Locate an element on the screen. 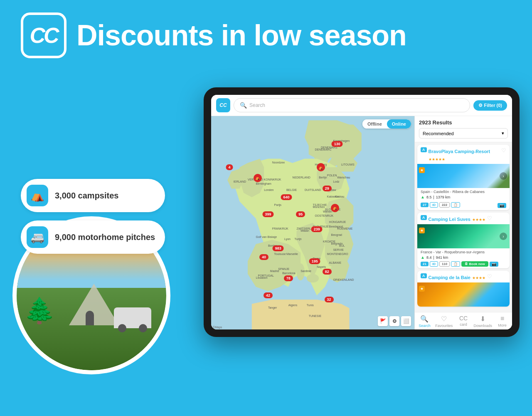  feature-badges: ⛺ 3,000 campsites 🚐 9,000 motorhome pitc… is located at coordinates (93, 216).